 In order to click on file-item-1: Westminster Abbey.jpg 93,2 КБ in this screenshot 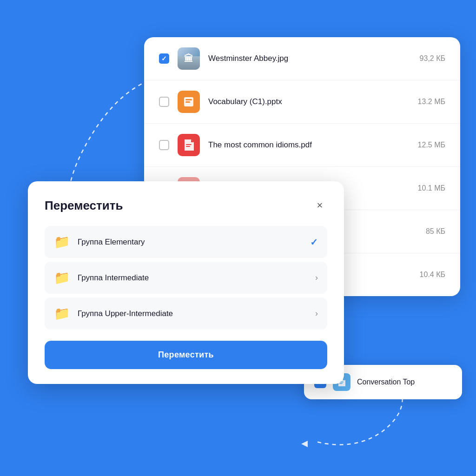, I will do `click(302, 59)`.